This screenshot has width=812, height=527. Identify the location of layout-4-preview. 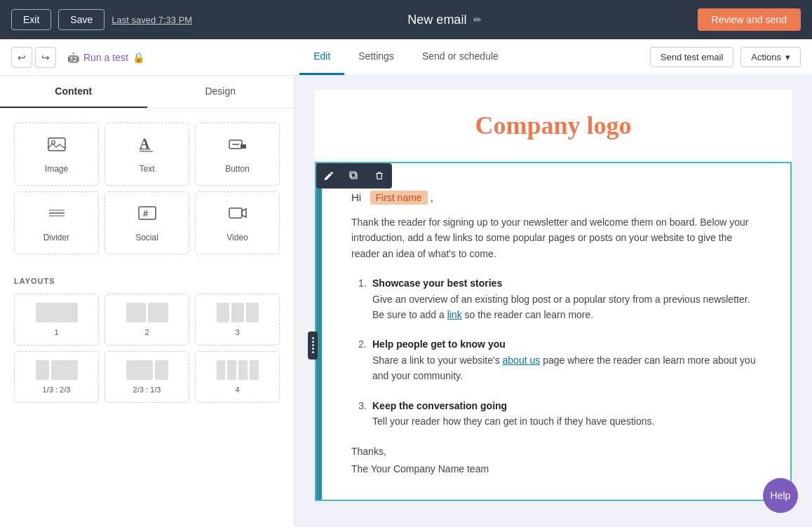
(238, 370).